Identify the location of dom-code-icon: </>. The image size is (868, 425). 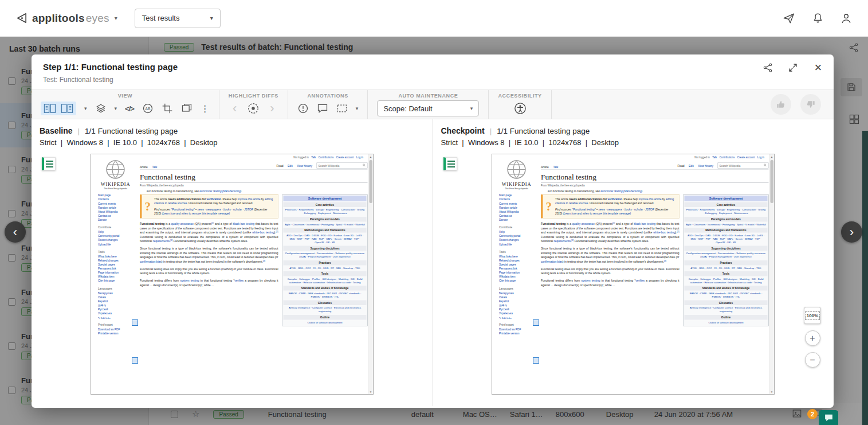
(129, 109).